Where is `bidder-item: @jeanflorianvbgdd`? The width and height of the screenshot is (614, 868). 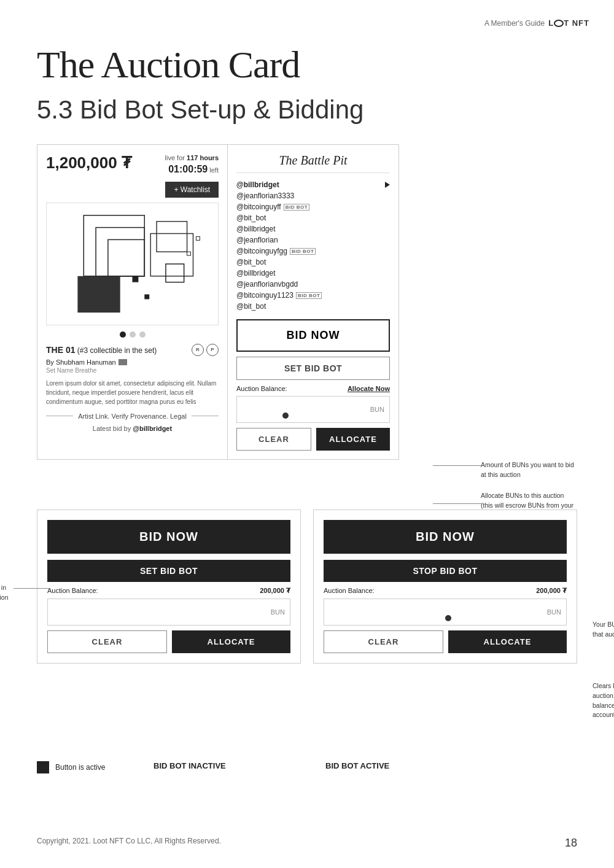
bidder-item: @jeanflorianvbgdd is located at coordinates (313, 284).